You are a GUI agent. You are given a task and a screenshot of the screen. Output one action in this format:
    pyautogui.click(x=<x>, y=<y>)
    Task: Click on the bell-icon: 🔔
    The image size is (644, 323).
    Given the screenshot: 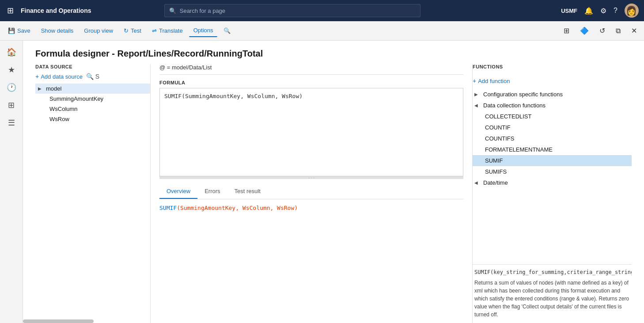 What is the action you would take?
    pyautogui.click(x=589, y=11)
    